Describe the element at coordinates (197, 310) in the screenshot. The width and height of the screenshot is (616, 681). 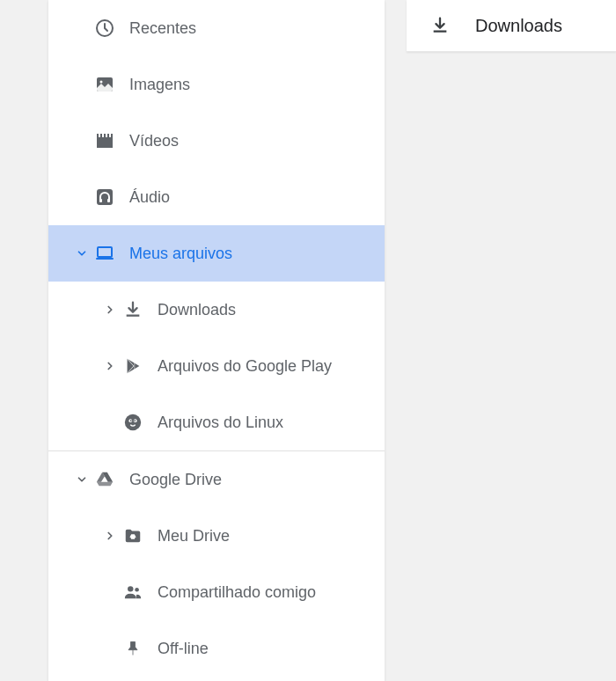
I see `sidebar-item-label: Downloads` at that location.